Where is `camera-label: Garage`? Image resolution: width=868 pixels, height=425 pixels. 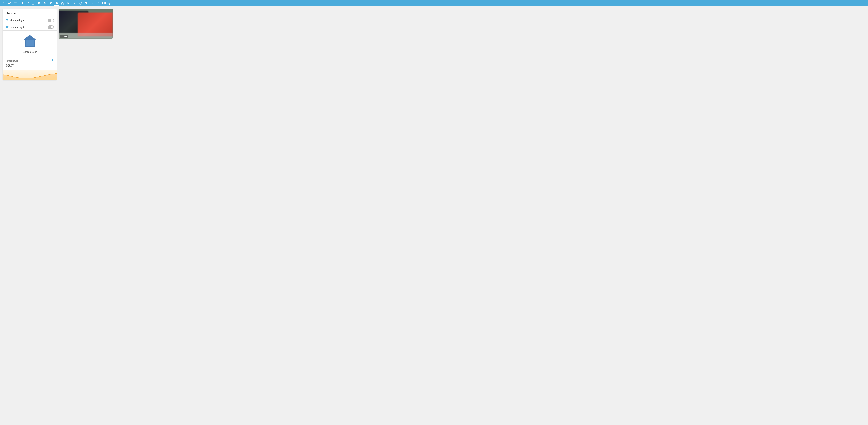 camera-label: Garage is located at coordinates (64, 36).